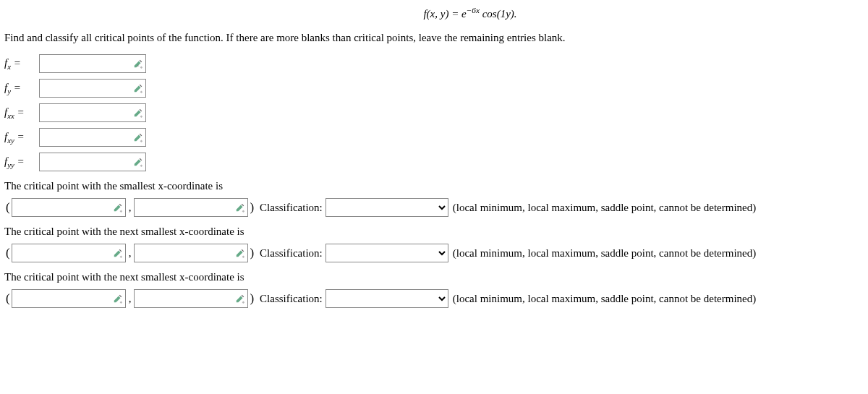 This screenshot has width=868, height=394. Describe the element at coordinates (22, 137) in the screenshot. I see `label-fxy: fxy =` at that location.